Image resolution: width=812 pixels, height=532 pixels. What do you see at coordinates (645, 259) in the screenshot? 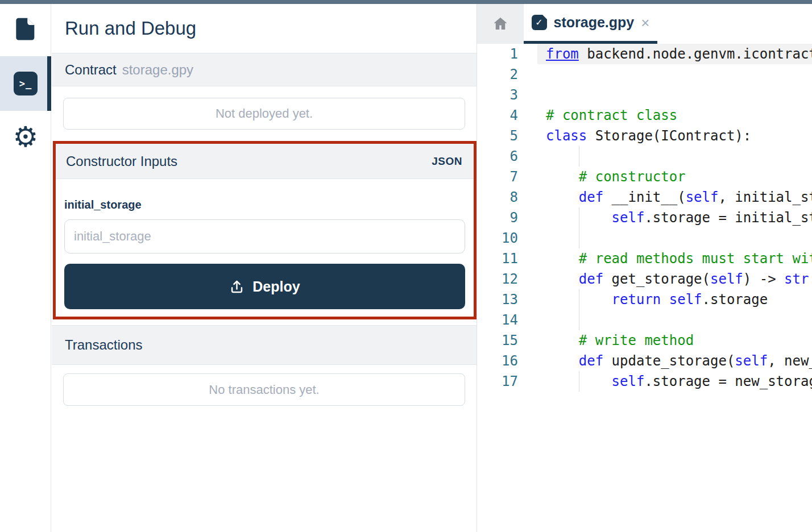
I see `code-line: 11 # read methods must start with` at bounding box center [645, 259].